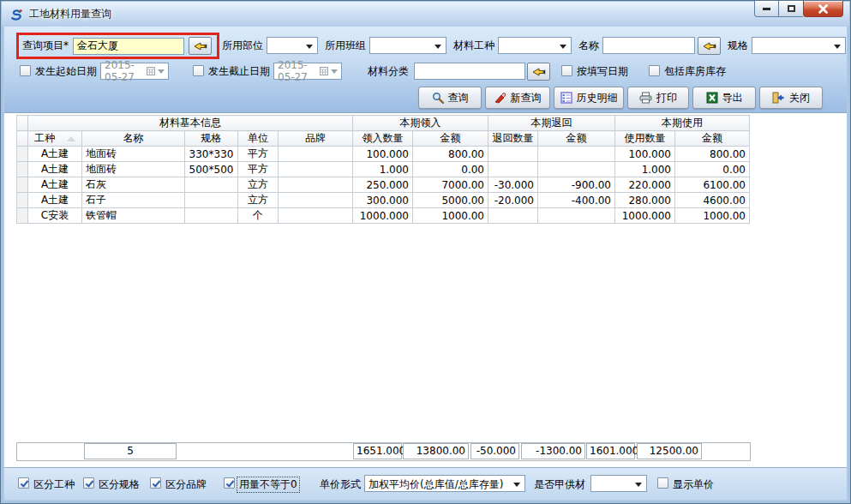 The image size is (851, 504). I want to click on table-row: A土建地面砖330*330平方100.000800.00100.000800.0…, so click(384, 154).